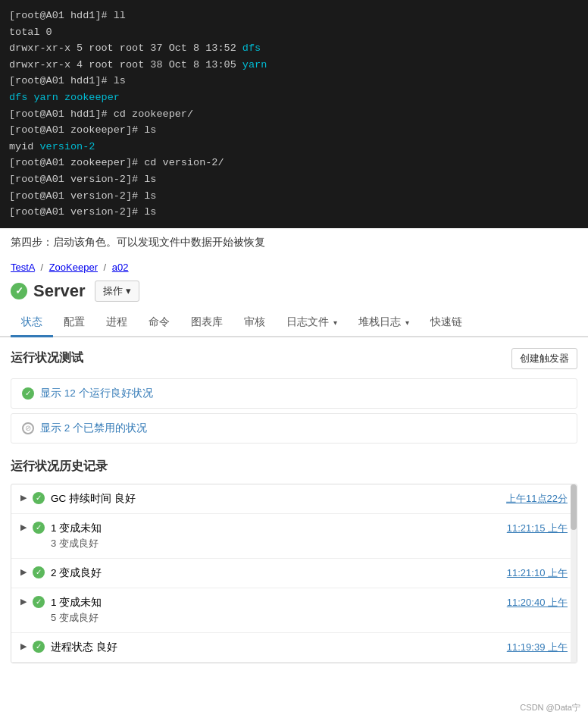  Describe the element at coordinates (32, 323) in the screenshot. I see `tab-status: 状态` at that location.